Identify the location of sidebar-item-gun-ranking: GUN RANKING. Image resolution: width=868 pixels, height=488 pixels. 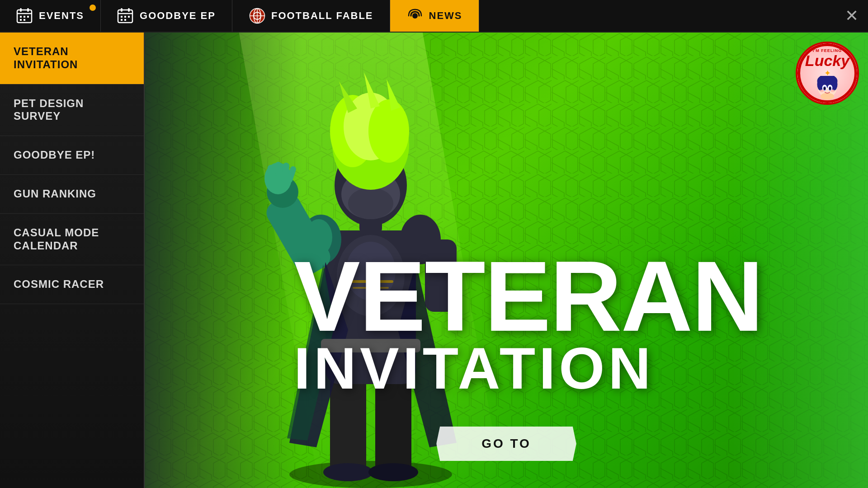
(72, 194).